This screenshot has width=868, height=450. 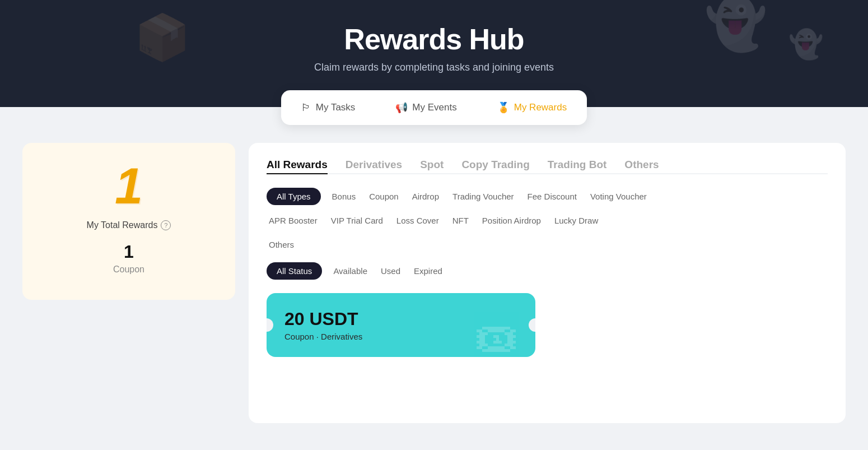 What do you see at coordinates (736, 27) in the screenshot?
I see `deco-right-icon: 👻` at bounding box center [736, 27].